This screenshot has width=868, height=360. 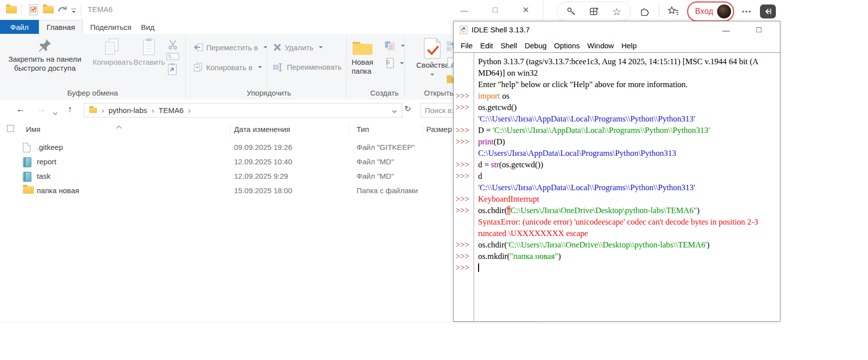 What do you see at coordinates (55, 113) in the screenshot?
I see `recent-caret-icon` at bounding box center [55, 113].